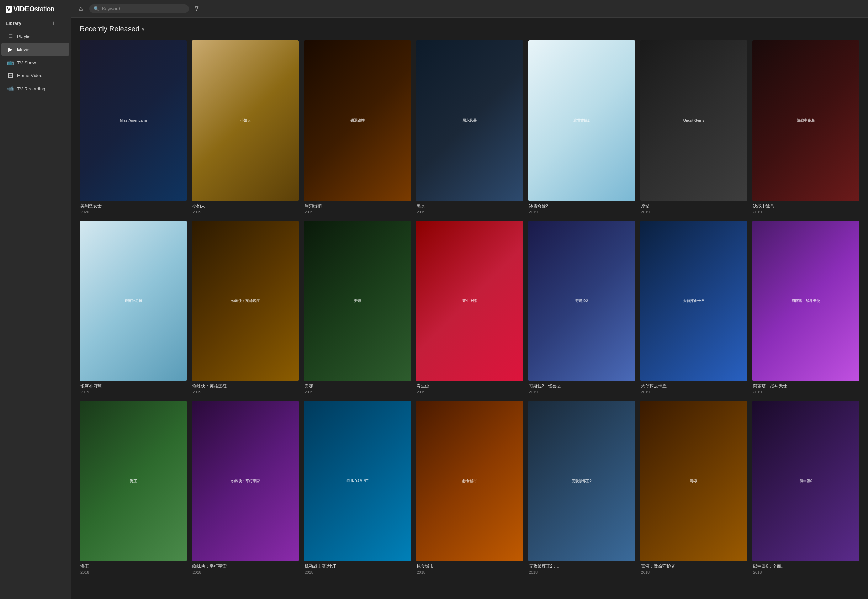 This screenshot has height=599, width=868. What do you see at coordinates (470, 9) in the screenshot?
I see `topbar: ⌂ 🔍 ⊽` at bounding box center [470, 9].